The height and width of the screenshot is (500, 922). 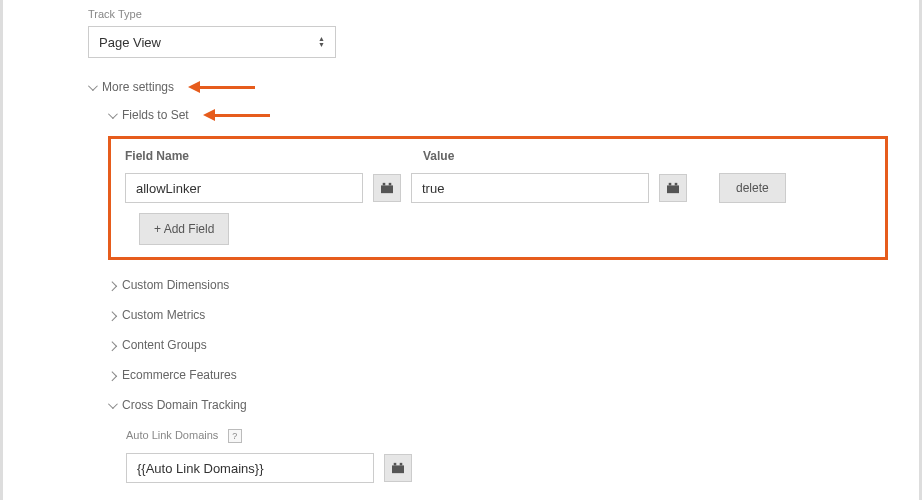 What do you see at coordinates (138, 87) in the screenshot?
I see `more-settings-label: More settings` at bounding box center [138, 87].